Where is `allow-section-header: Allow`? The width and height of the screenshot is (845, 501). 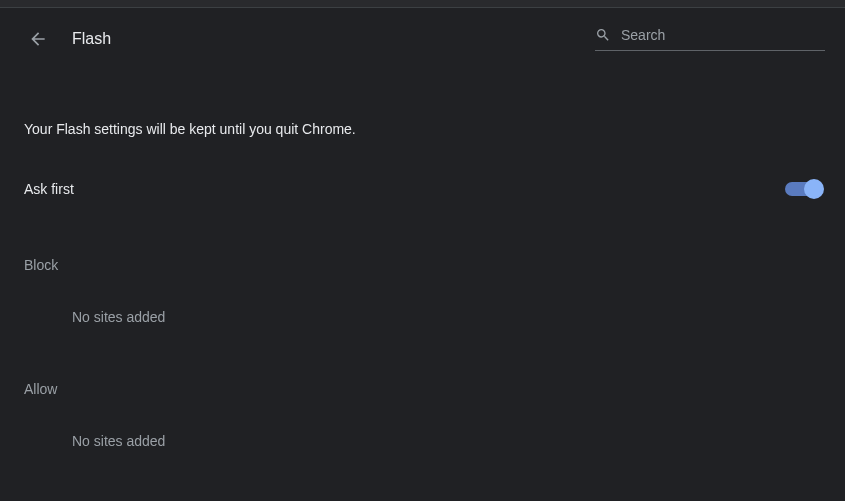
allow-section-header: Allow is located at coordinates (422, 389).